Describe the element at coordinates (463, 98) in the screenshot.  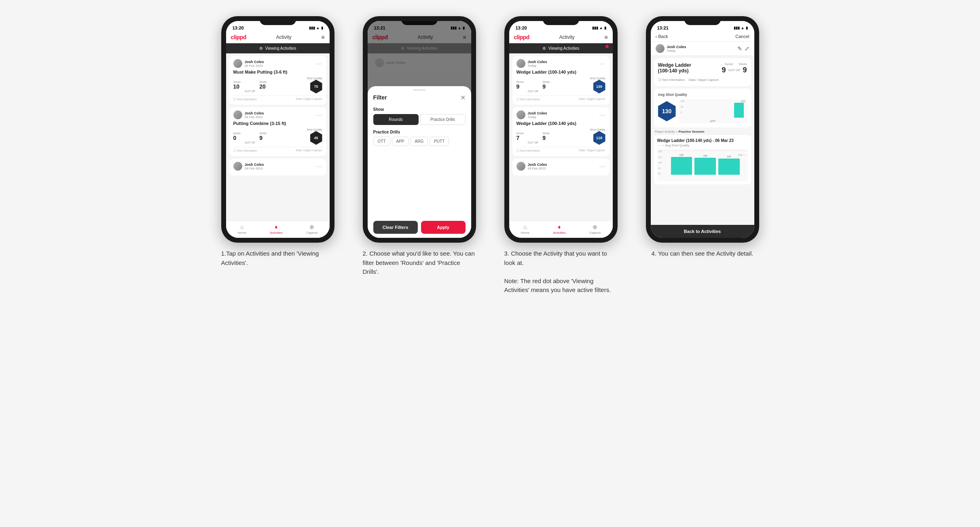
I see `close-icon-filter: ✕` at that location.